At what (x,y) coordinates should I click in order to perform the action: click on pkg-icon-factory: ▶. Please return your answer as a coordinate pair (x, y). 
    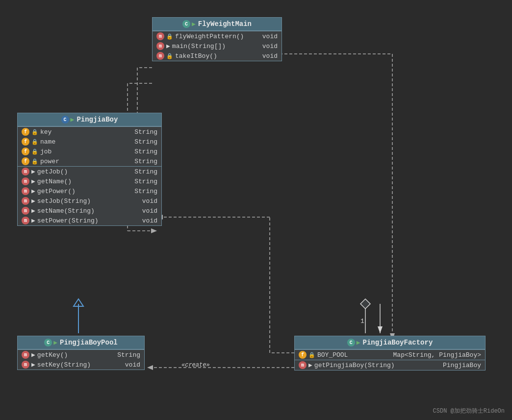
    Looking at the image, I should click on (358, 343).